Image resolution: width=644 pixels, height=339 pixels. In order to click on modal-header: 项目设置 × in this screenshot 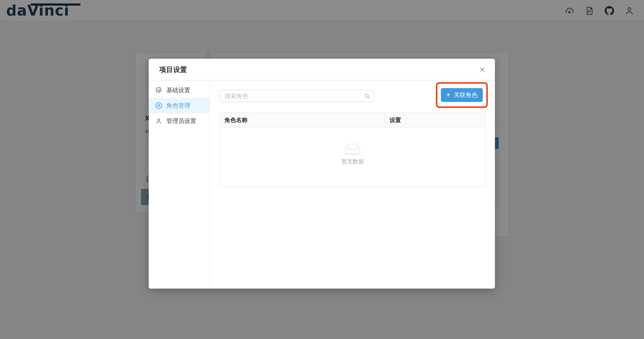, I will do `click(322, 70)`.